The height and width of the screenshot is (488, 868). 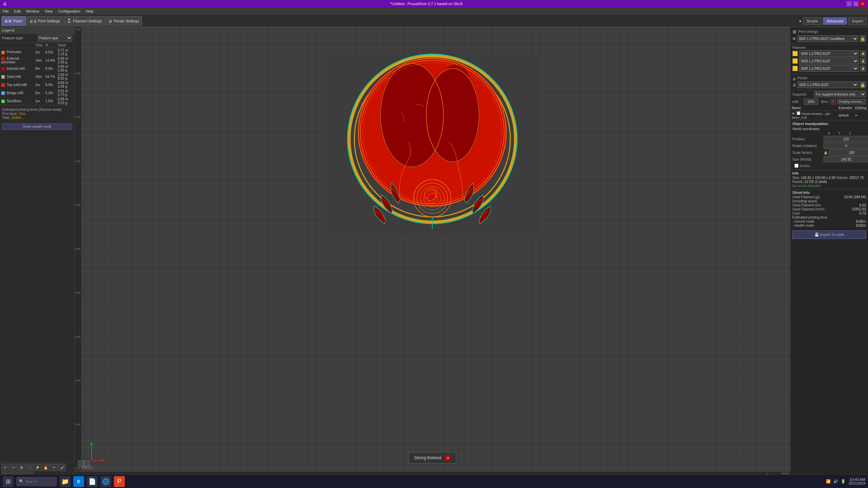 I want to click on tab-plater: 🖶 🖶 Plater, so click(x=14, y=21).